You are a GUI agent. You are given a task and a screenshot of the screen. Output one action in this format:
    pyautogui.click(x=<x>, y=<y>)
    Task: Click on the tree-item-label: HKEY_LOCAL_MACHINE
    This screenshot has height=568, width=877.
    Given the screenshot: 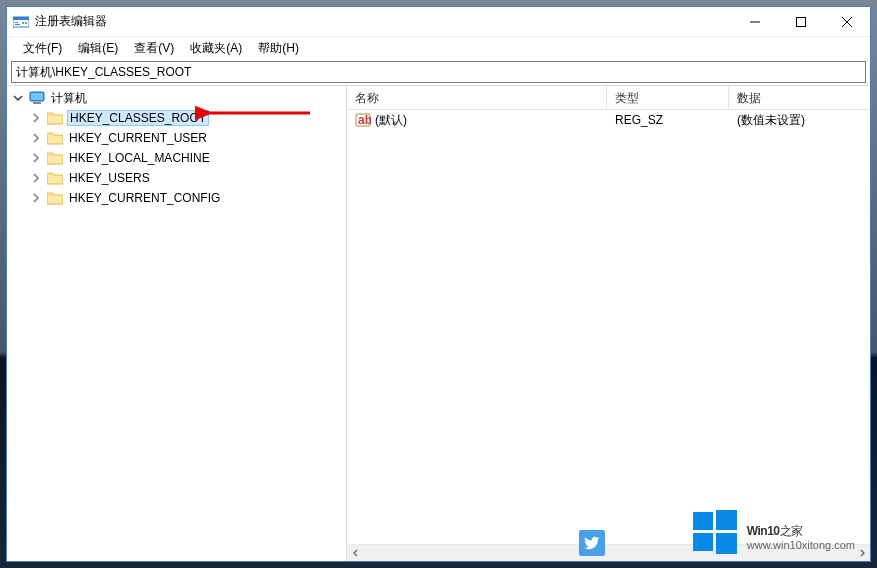 What is the action you would take?
    pyautogui.click(x=140, y=158)
    